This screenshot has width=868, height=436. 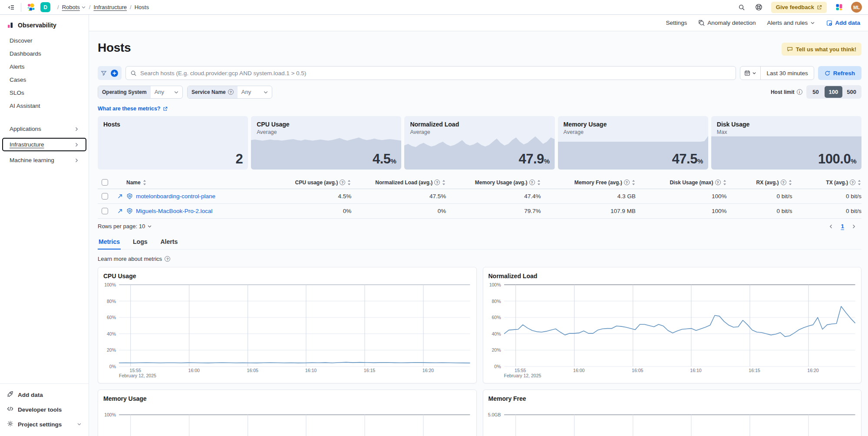 I want to click on user-avatar: ML, so click(x=856, y=7).